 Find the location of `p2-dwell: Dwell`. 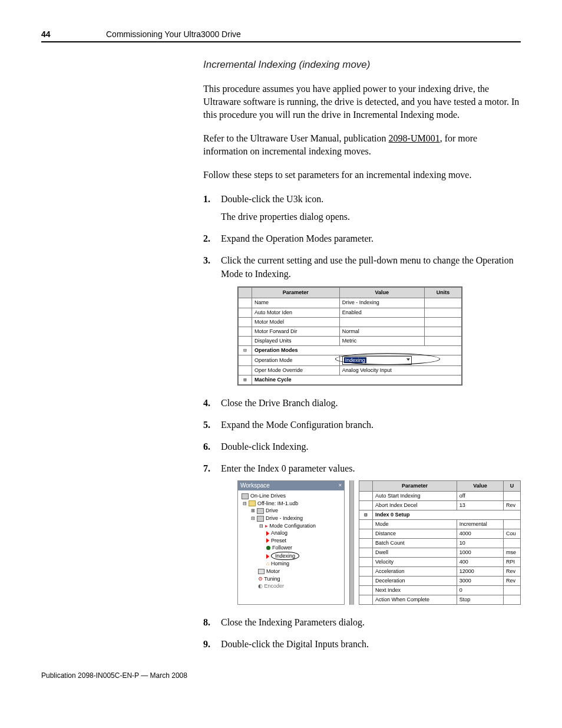

p2-dwell: Dwell is located at coordinates (415, 552).